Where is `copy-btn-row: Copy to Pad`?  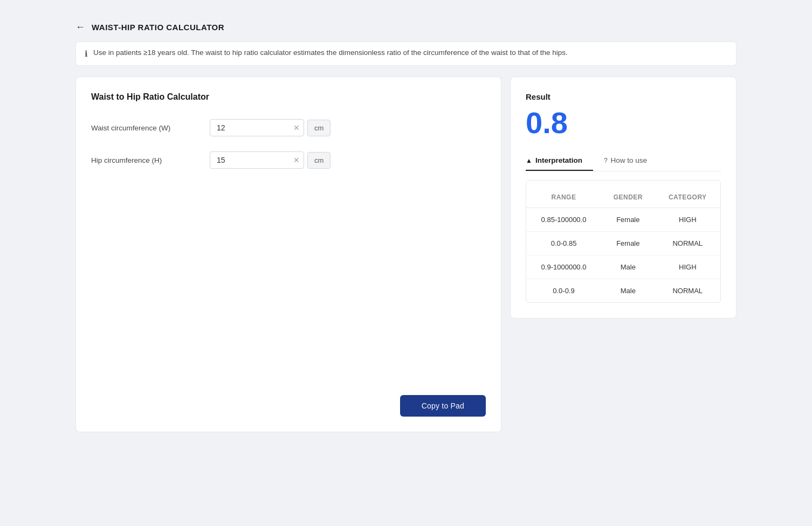 copy-btn-row: Copy to Pad is located at coordinates (443, 406).